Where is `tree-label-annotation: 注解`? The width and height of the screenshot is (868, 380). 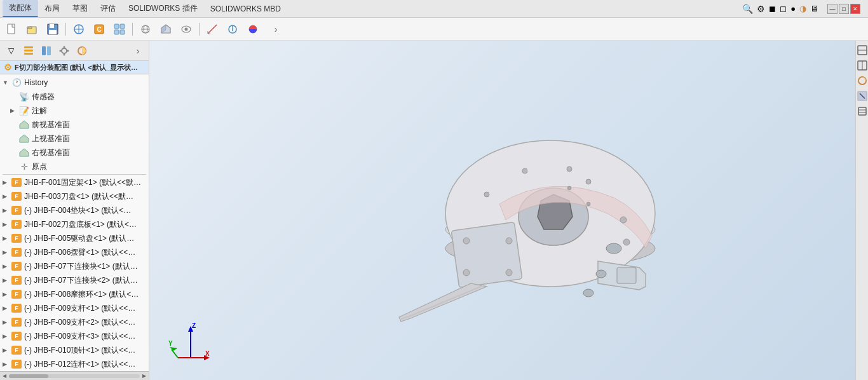
tree-label-annotation: 注解 is located at coordinates (39, 111).